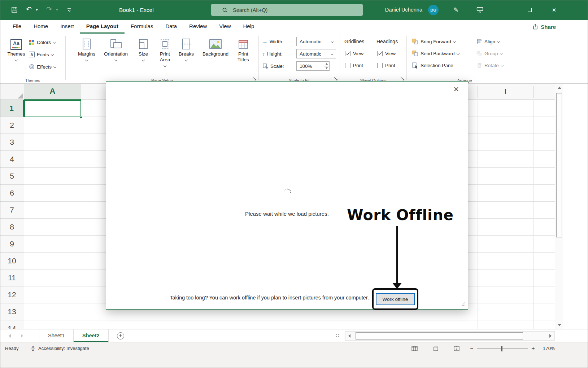  What do you see at coordinates (12, 108) in the screenshot?
I see `row-header-1: 1` at bounding box center [12, 108].